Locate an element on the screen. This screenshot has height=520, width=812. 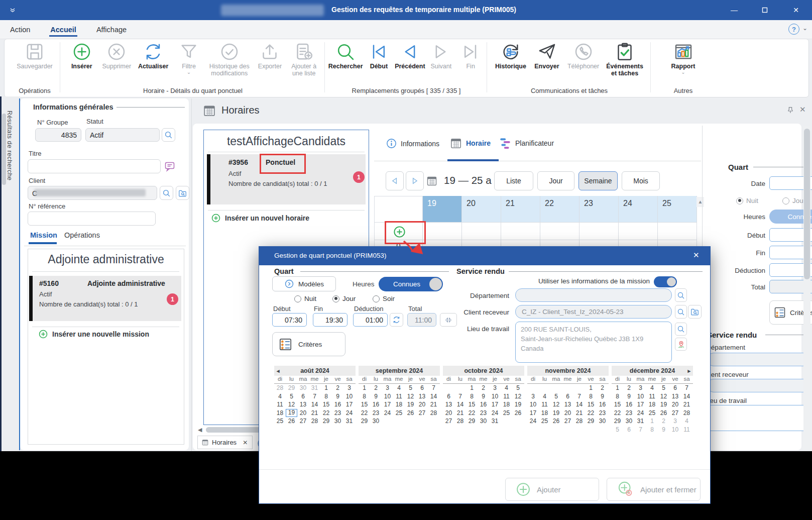
week-day-header-24: 24 is located at coordinates (638, 209).